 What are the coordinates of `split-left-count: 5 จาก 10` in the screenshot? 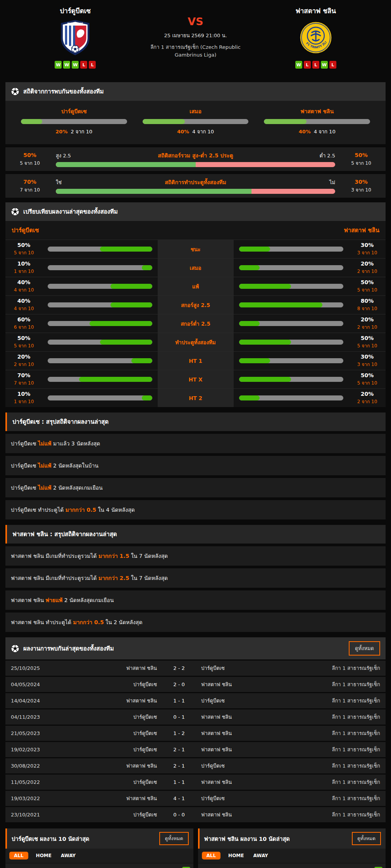 It's located at (30, 163).